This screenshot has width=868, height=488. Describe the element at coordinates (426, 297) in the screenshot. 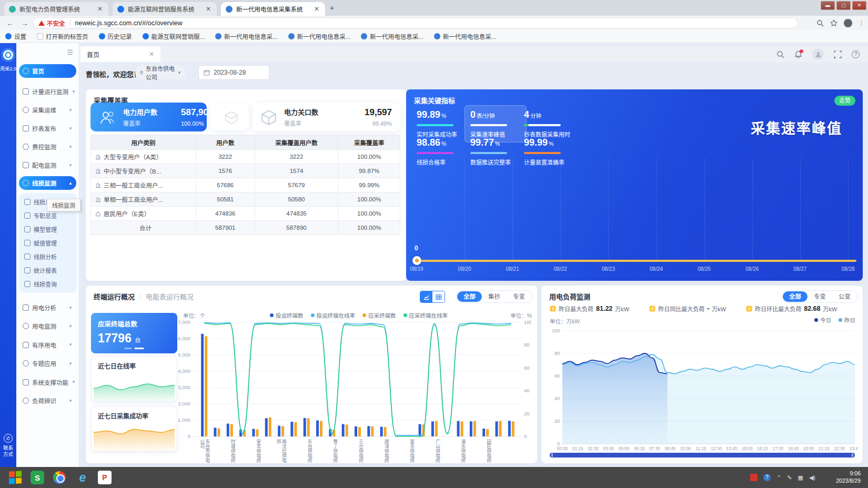

I see `chart-view-button` at that location.